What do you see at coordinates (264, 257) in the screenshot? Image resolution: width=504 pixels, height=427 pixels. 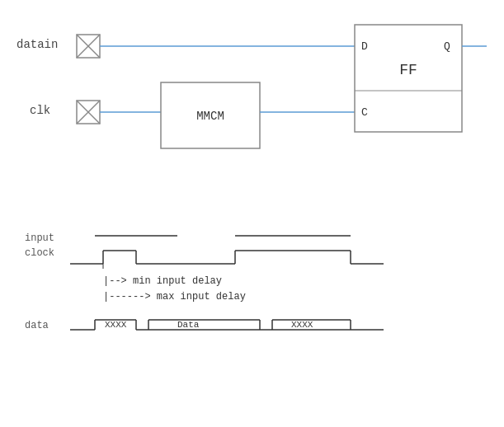 I see `clock-row: clock` at bounding box center [264, 257].